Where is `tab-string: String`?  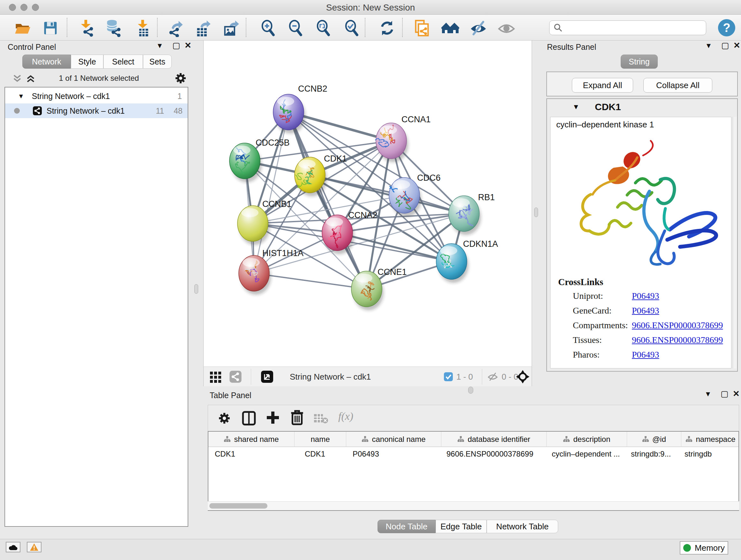
tab-string: String is located at coordinates (639, 62).